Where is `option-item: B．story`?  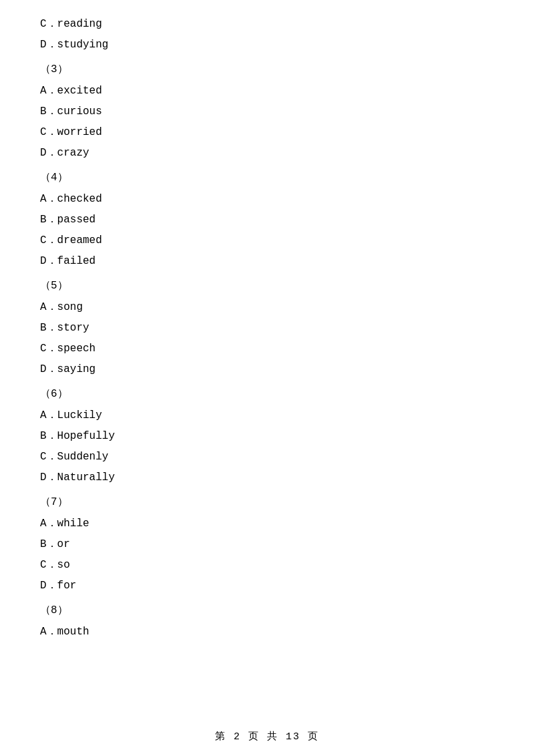
option-item: B．story is located at coordinates (267, 329).